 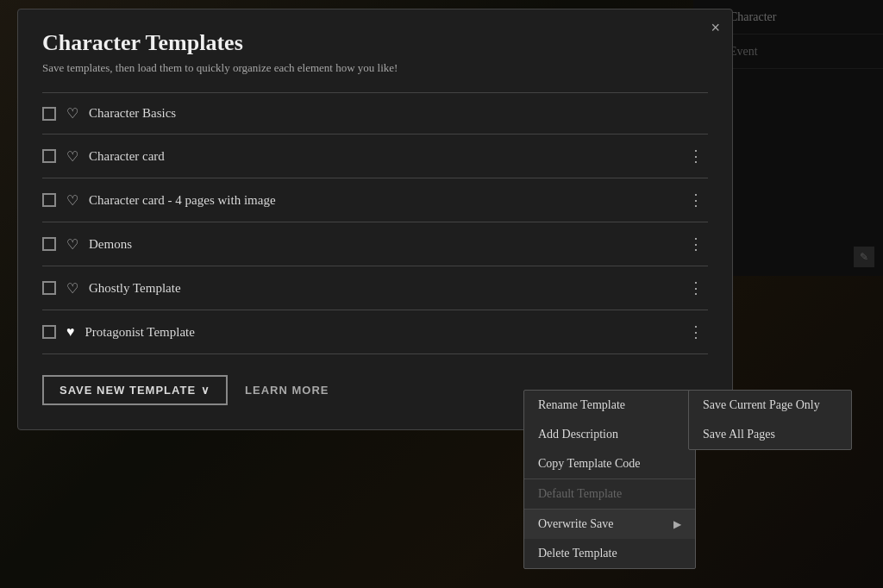 What do you see at coordinates (398, 114) in the screenshot?
I see `template-name-1: Character Basics` at bounding box center [398, 114].